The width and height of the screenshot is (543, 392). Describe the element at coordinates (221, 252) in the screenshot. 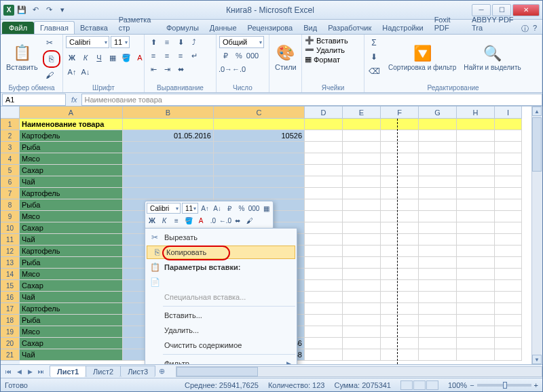

I see `ctx-copy: ⎘Копировать` at that location.